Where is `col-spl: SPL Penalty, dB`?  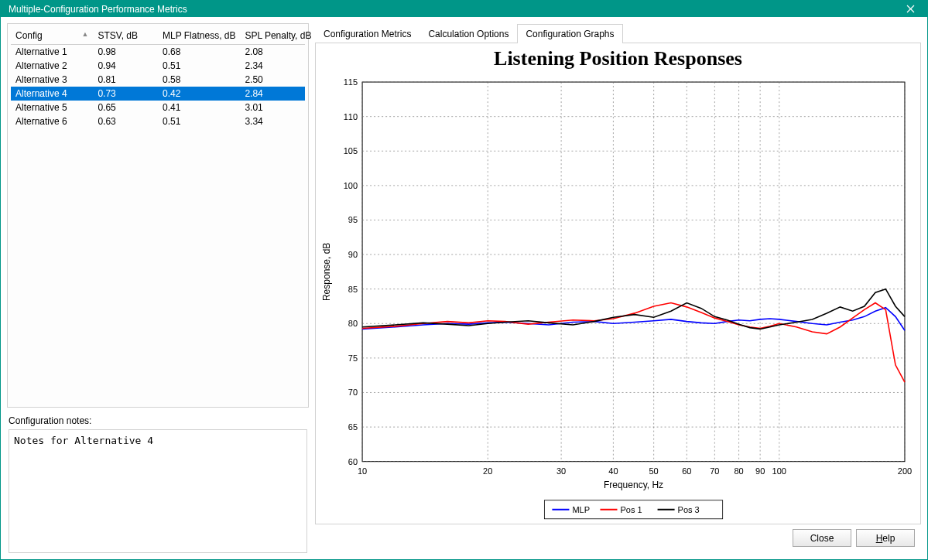
col-spl: SPL Penalty, dB is located at coordinates (272, 36).